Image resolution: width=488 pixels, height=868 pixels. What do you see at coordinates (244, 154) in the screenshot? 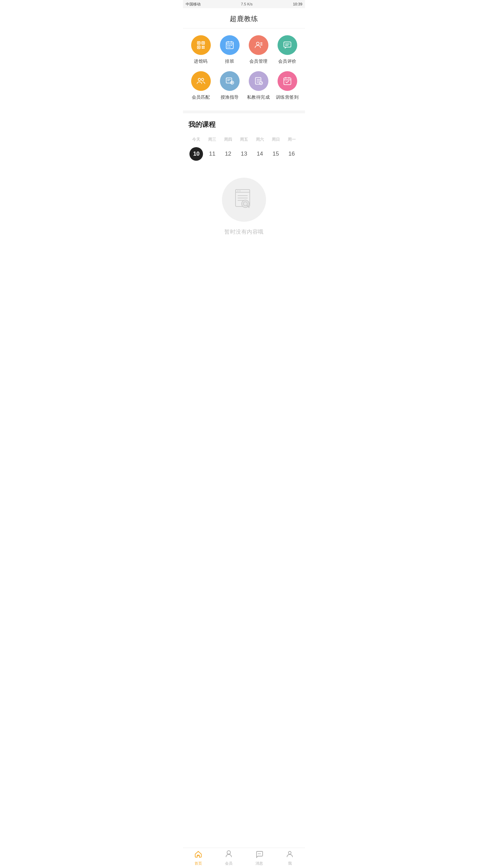
I see `calendar-date-row: 10 11 12 13 14 15 16` at bounding box center [244, 154].